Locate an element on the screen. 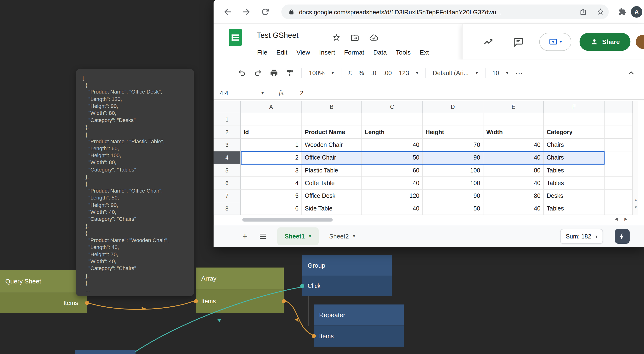 The width and height of the screenshot is (644, 354). row-header-7: 7 is located at coordinates (227, 196).